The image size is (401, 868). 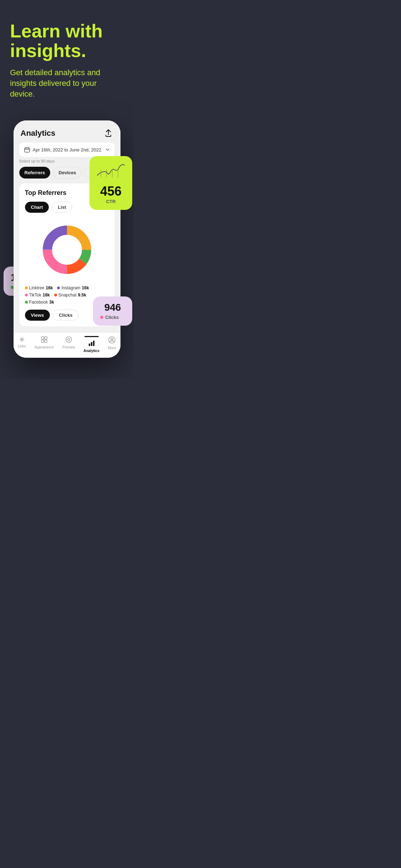 What do you see at coordinates (67, 41) in the screenshot?
I see `hero-title: Learn with insights.` at bounding box center [67, 41].